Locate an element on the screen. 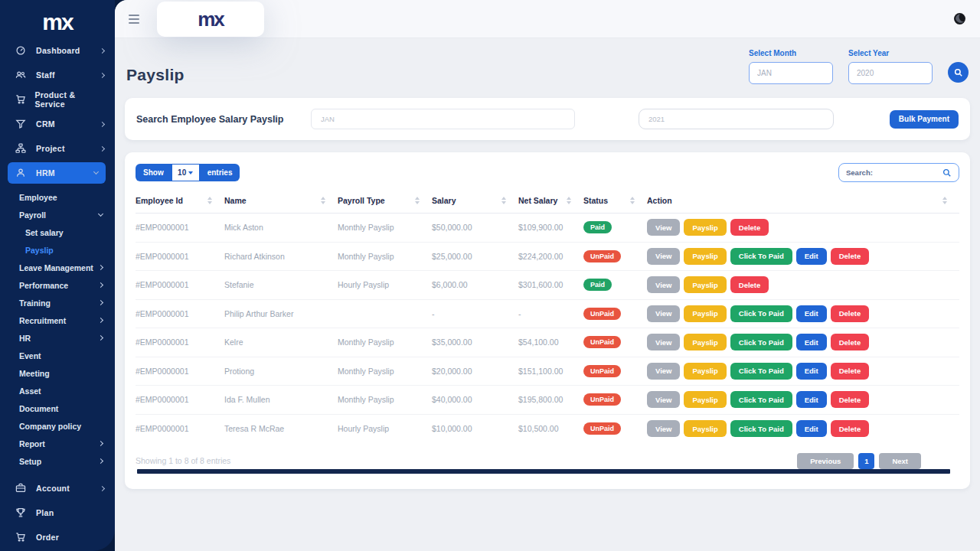  column-header-payroll-type: Payroll Type is located at coordinates (384, 201).